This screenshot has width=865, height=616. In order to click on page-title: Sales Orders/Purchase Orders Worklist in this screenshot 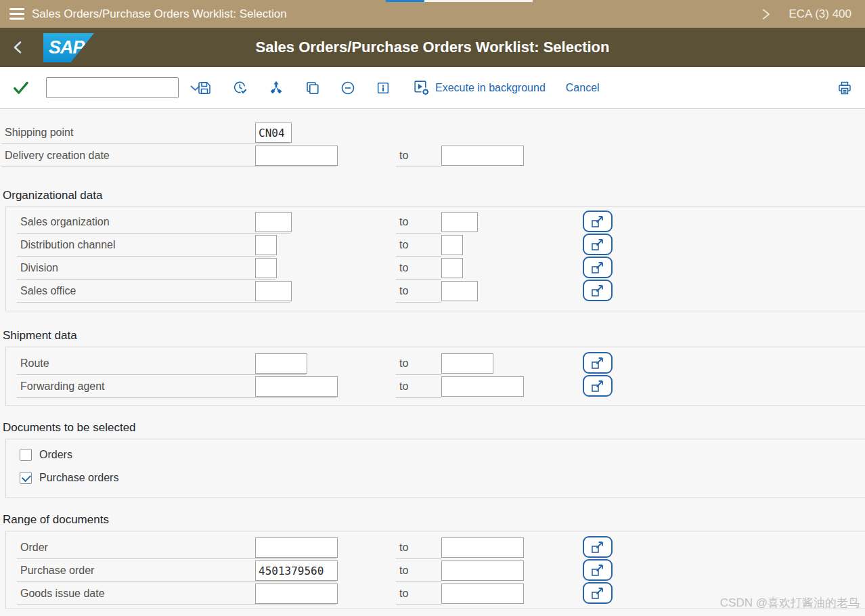, I will do `click(432, 47)`.